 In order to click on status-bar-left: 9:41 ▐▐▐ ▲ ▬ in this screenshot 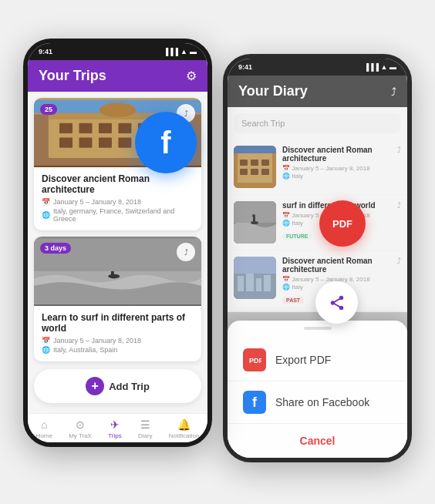, I will do `click(117, 52)`.